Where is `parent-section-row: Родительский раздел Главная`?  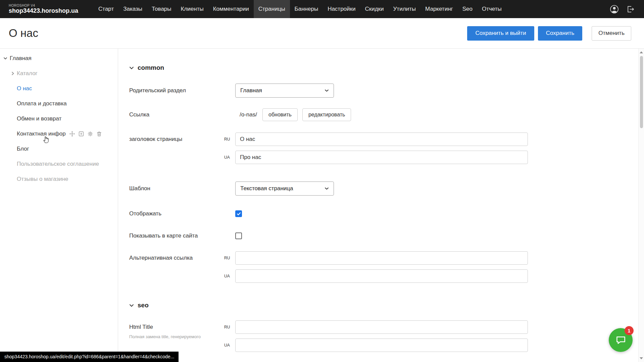
parent-section-row: Родительский раздел Главная is located at coordinates (387, 91).